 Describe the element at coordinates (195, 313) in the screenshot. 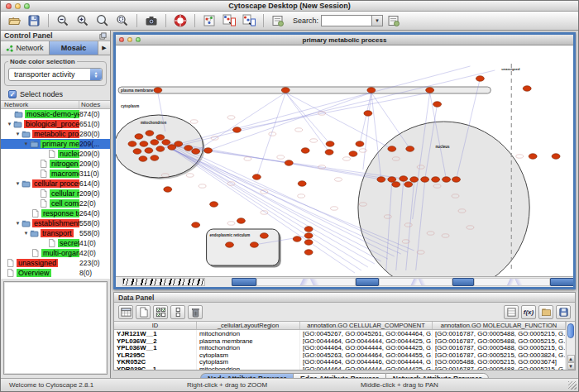

I see `delete-attribute-icon` at that location.